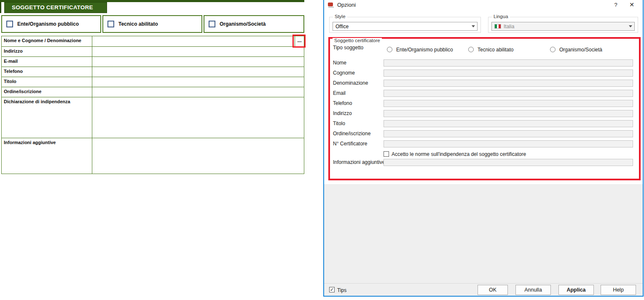  Describe the element at coordinates (332, 290) in the screenshot. I see `tips-checkbox: ✓` at that location.